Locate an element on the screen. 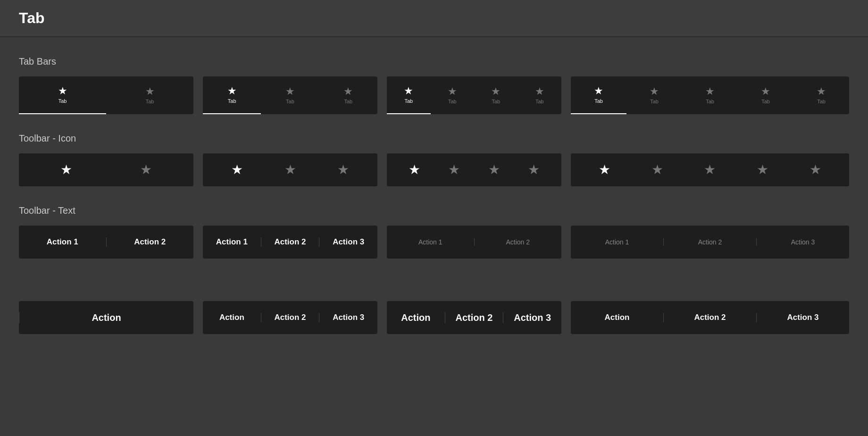 The height and width of the screenshot is (436, 868). bottom-action-row: Action Action Action 2 Action 3 Action A… is located at coordinates (434, 318).